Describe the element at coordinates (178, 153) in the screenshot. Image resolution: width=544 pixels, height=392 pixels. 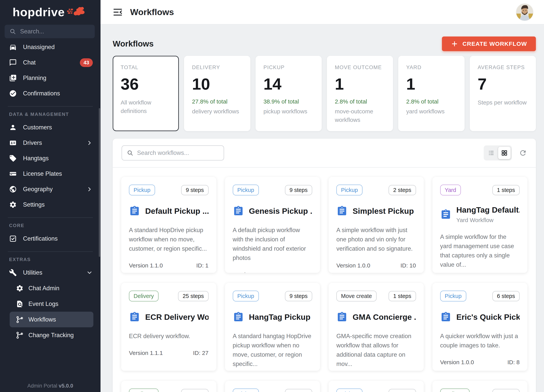
I see `workflow-search-input` at that location.